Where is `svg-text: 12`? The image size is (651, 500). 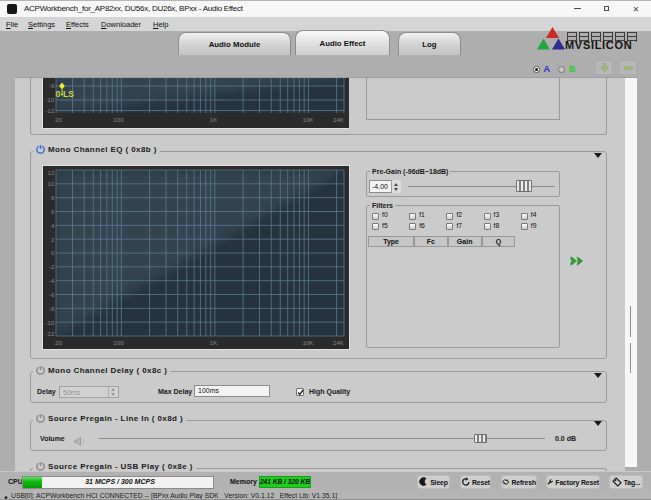
svg-text: 12 is located at coordinates (52, 172).